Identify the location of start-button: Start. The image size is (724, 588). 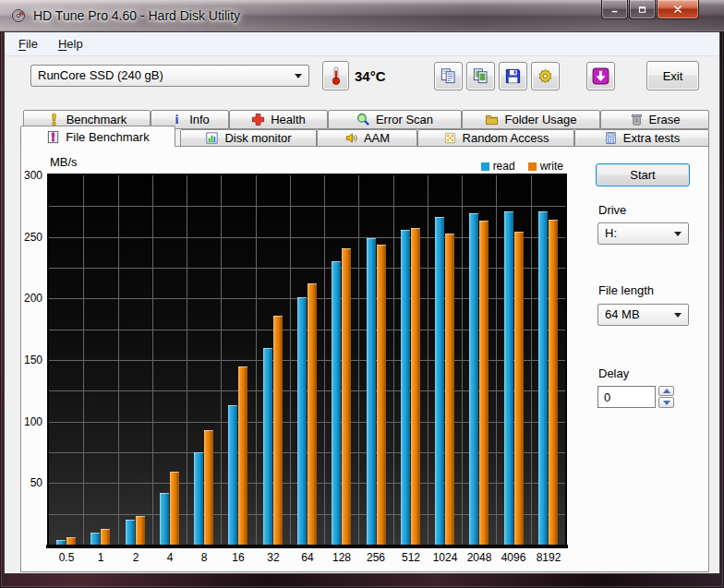
(643, 175).